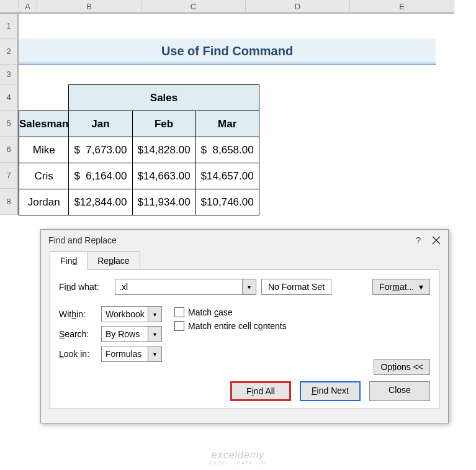 The height and width of the screenshot is (470, 476). Describe the element at coordinates (101, 176) in the screenshot. I see `cell-value: $6,164.00` at that location.